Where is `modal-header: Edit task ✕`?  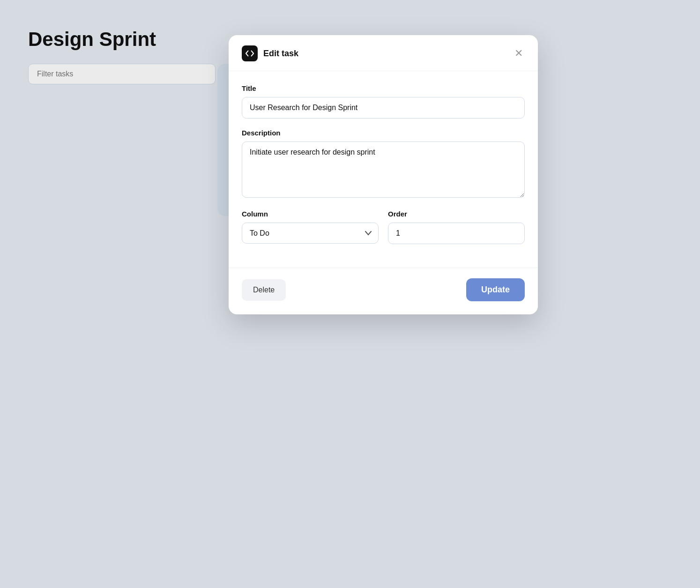
modal-header: Edit task ✕ is located at coordinates (383, 53).